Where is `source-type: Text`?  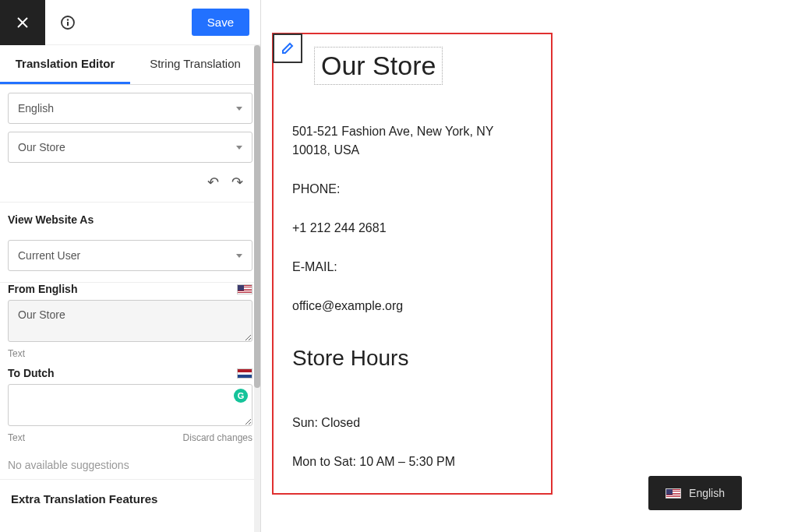
source-type: Text is located at coordinates (16, 354).